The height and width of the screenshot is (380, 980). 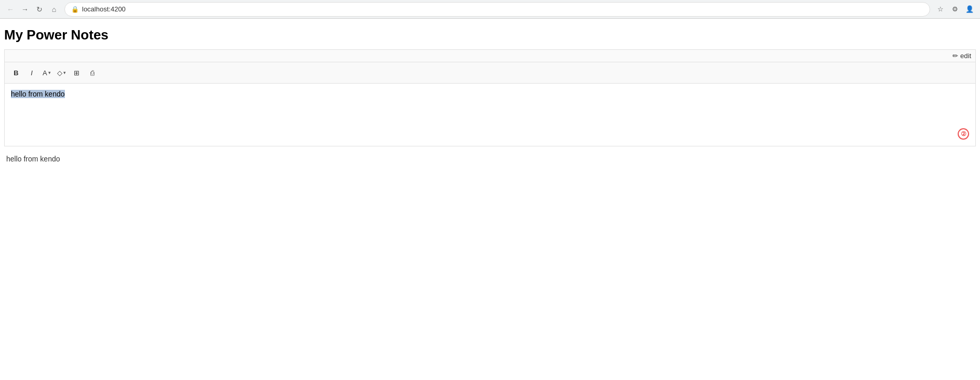 What do you see at coordinates (955, 9) in the screenshot?
I see `extensions-button: ⚙` at bounding box center [955, 9].